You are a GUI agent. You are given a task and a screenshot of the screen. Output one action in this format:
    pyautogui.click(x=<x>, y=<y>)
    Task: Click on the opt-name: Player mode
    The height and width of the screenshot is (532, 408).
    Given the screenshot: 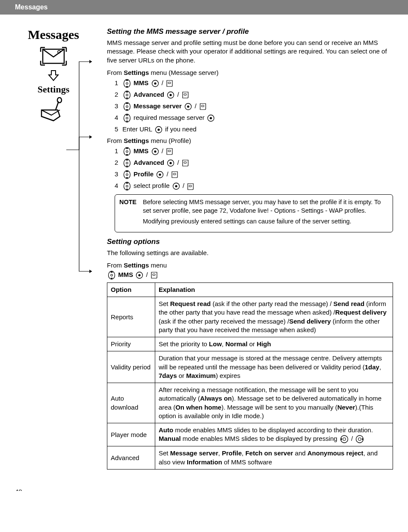 What is the action you would take?
    pyautogui.click(x=131, y=435)
    